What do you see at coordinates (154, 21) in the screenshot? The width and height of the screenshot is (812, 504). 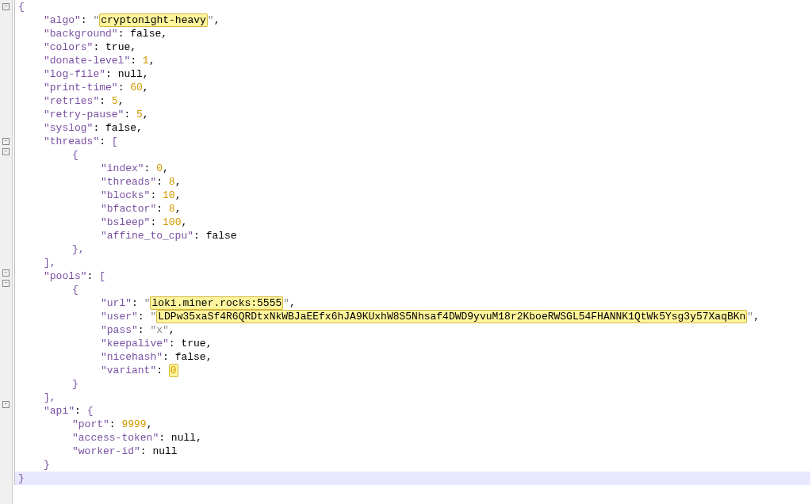 I see `highlight: cryptonight-heavy` at bounding box center [154, 21].